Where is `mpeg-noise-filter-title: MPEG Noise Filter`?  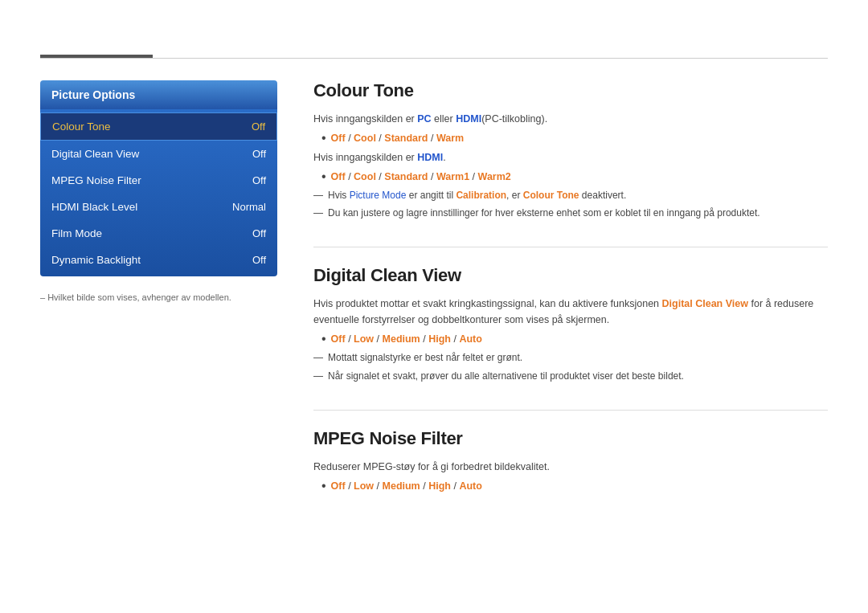 mpeg-noise-filter-title: MPEG Noise Filter is located at coordinates (571, 439).